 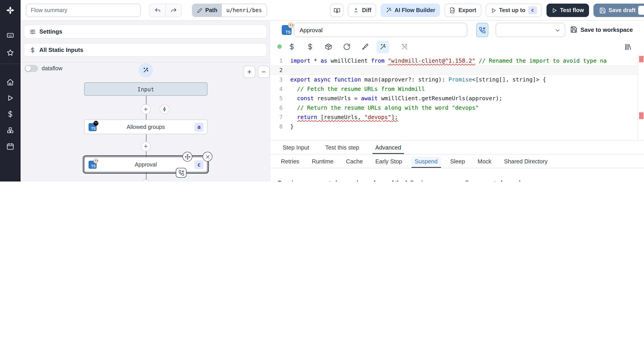 What do you see at coordinates (641, 97) in the screenshot?
I see `editor-overview-ruler` at bounding box center [641, 97].